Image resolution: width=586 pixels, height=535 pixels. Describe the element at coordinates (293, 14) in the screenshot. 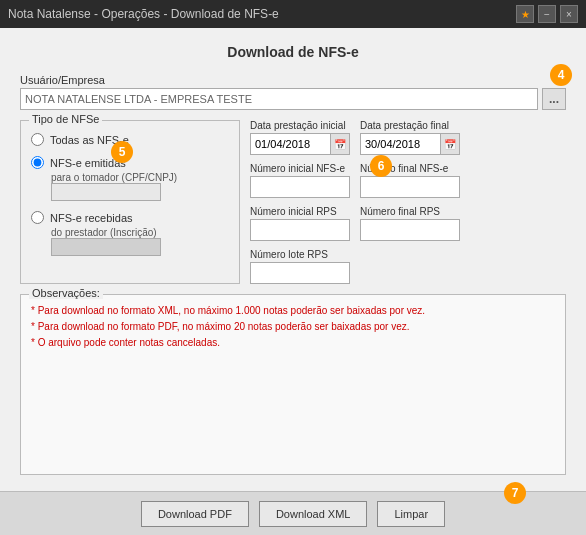

I see `title-bar: Nota Natalense - Operações - Download de…` at that location.